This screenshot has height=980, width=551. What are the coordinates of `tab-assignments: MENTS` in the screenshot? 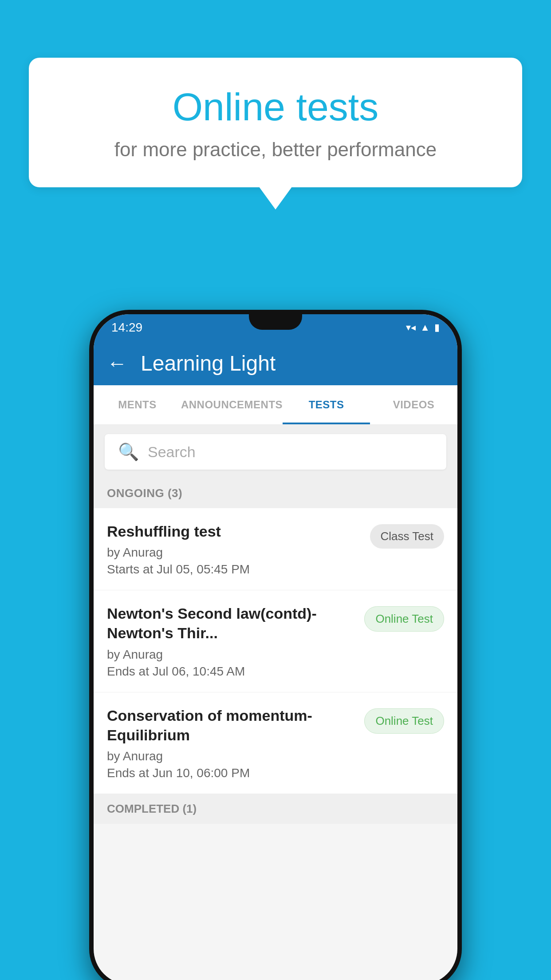 It's located at (138, 405).